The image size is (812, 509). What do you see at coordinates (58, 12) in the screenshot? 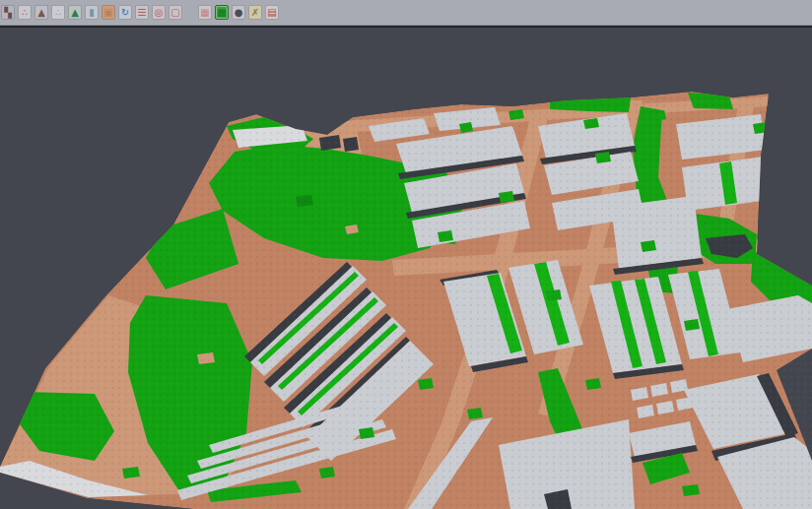
I see `sparse-cloud-icon: ∴` at bounding box center [58, 12].